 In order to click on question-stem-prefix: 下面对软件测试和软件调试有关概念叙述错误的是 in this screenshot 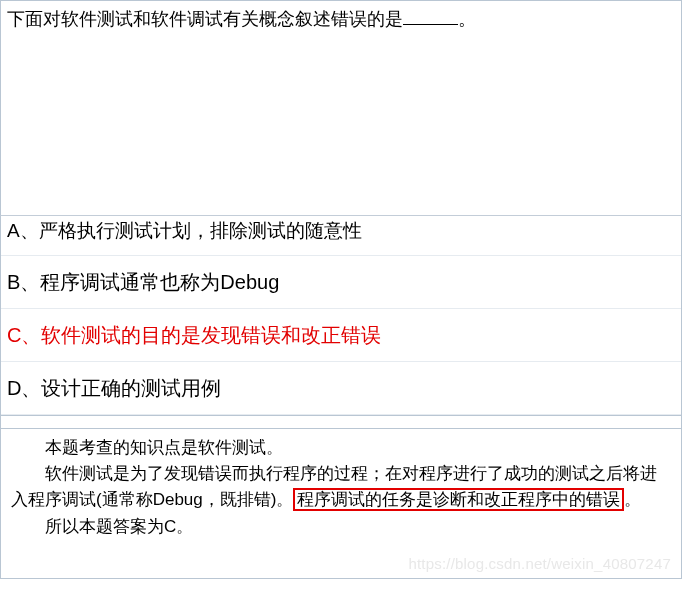, I will do `click(205, 19)`.